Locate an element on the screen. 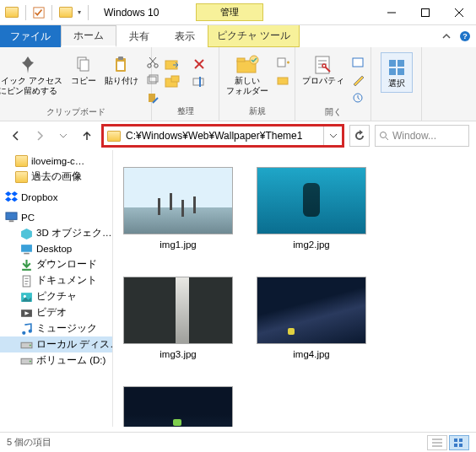 The height and width of the screenshot is (452, 476). file-label: img1.jpg is located at coordinates (177, 245).